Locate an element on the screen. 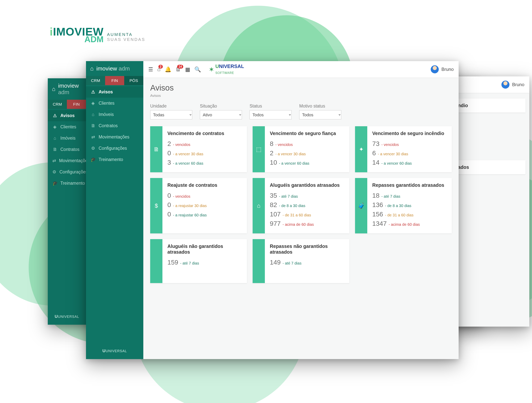  sidebar-item-label: Configurações is located at coordinates (74, 172).